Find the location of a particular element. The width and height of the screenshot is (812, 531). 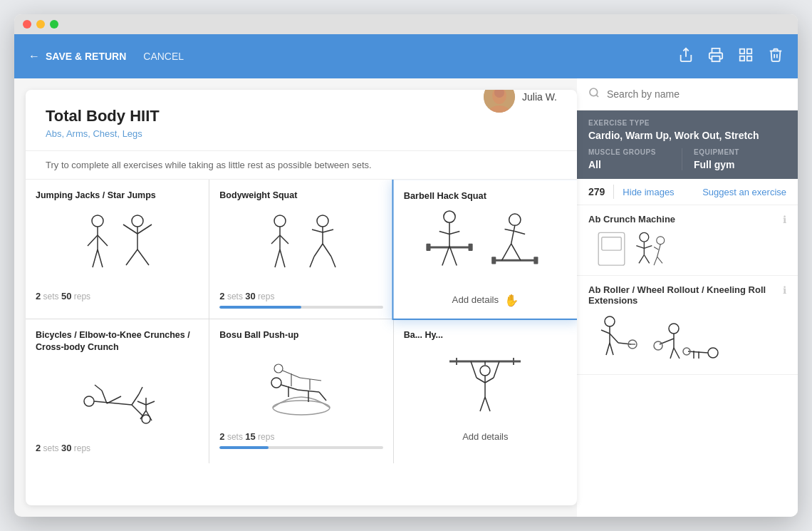

muscle-groups-label: MUSCLE GROUPS is located at coordinates (635, 153).